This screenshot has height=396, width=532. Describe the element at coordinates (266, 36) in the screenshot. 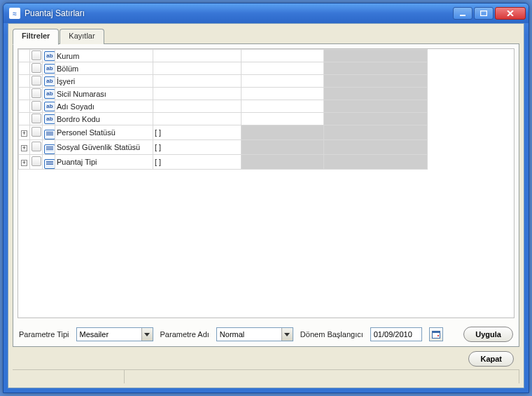

I see `tabstrip: Filtreler Kayıtlar` at that location.